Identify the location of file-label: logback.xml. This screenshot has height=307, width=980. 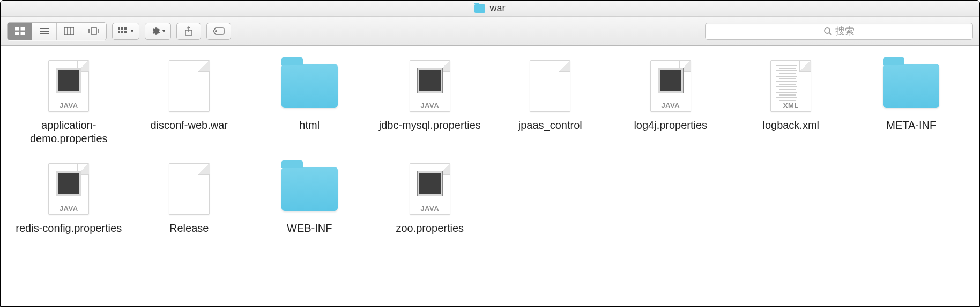
(791, 126).